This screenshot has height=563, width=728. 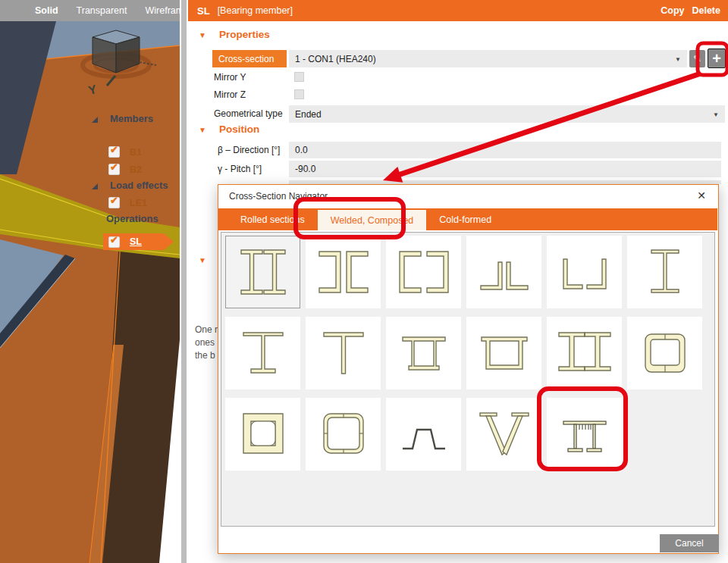 I want to click on view-tab-transparent: Transparent, so click(x=102, y=11).